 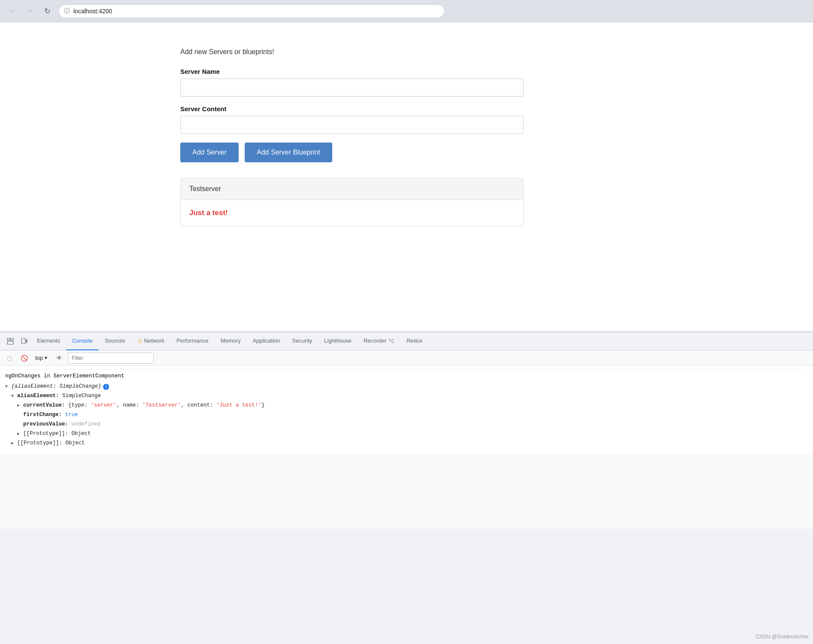 What do you see at coordinates (406, 11) in the screenshot?
I see `browser-chrome: ← → ↻ ⓘ localhost:4200` at bounding box center [406, 11].